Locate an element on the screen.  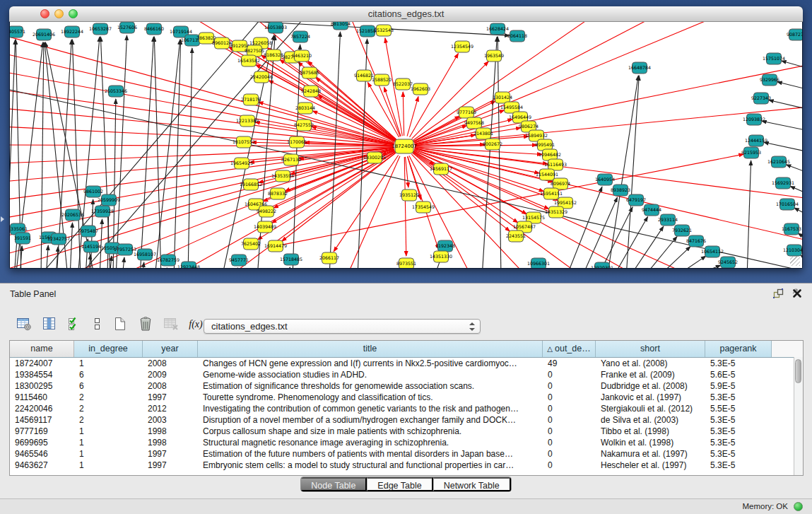
table-row: 1456911722003Disruption of a novel membe… is located at coordinates (406, 420).